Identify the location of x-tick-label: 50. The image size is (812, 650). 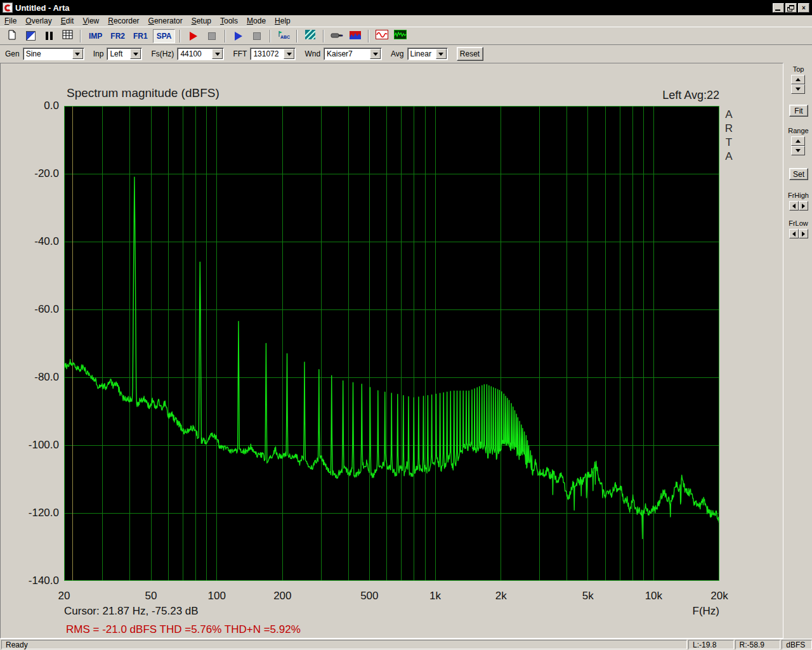
(151, 596).